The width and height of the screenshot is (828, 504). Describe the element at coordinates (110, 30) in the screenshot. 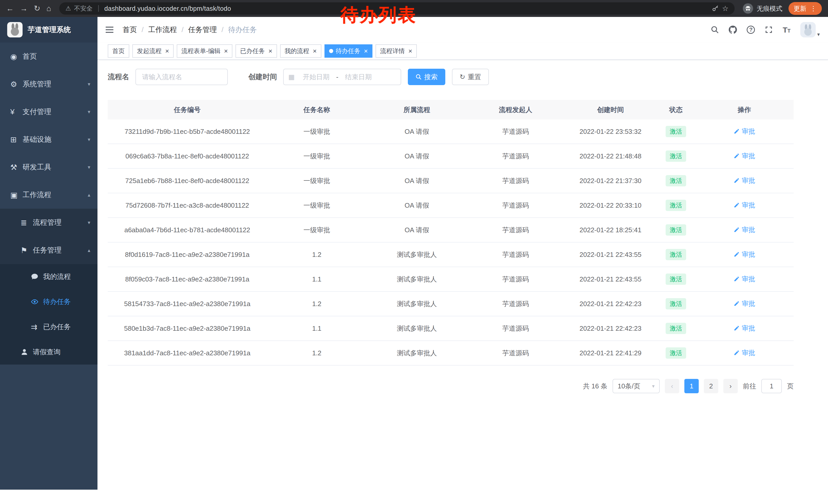

I see `collapse-sidebar-icon` at that location.